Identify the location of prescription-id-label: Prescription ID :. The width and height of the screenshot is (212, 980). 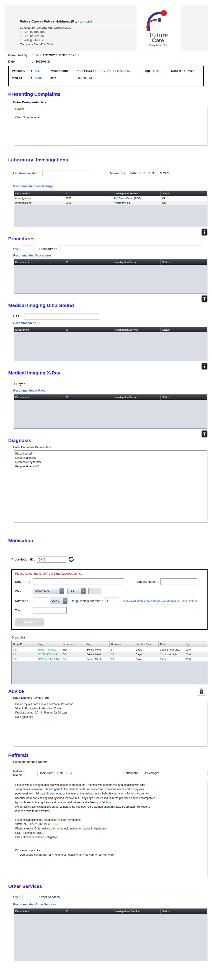
(23, 559).